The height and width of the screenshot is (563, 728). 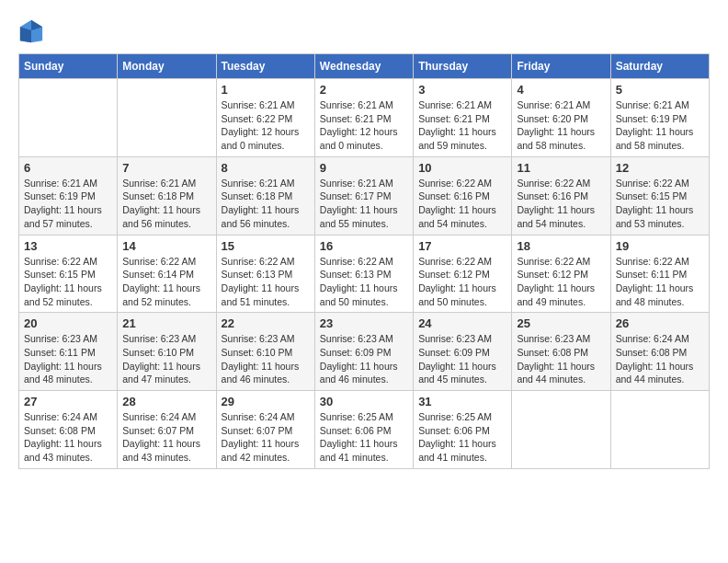 I want to click on header-cell-saturday: Saturday, so click(x=660, y=66).